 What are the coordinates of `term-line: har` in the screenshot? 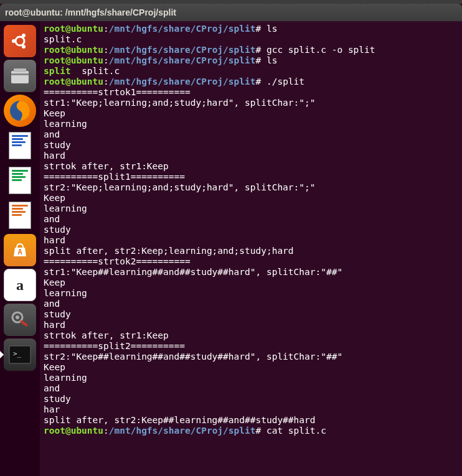 It's located at (251, 409).